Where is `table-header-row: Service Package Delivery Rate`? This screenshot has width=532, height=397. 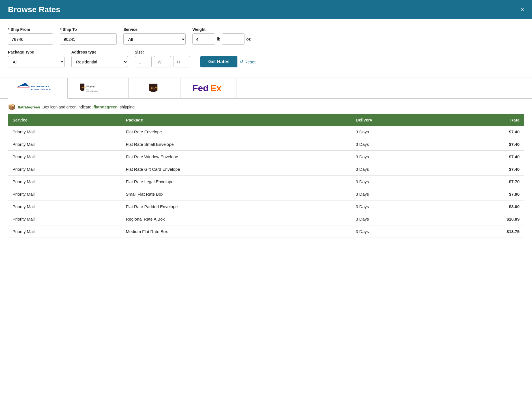
table-header-row: Service Package Delivery Rate is located at coordinates (266, 120).